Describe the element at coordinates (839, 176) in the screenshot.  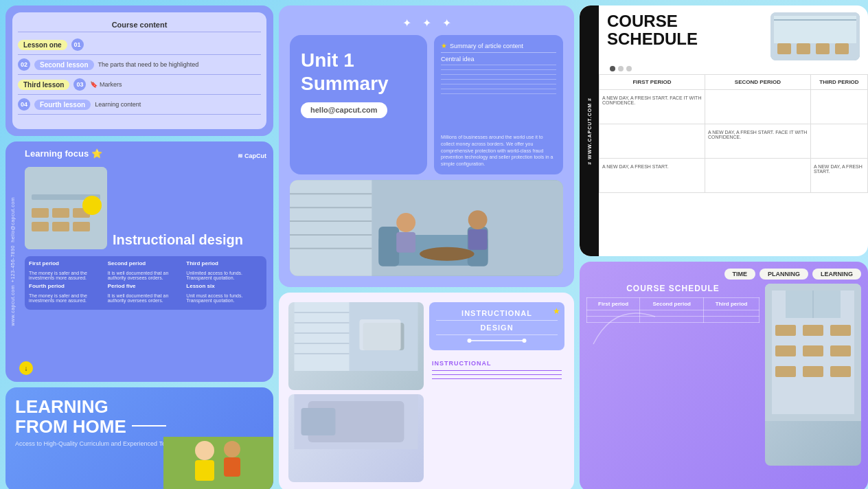
I see `schedule-cell-3-3: A NEW DAY, A FRESH START.` at that location.